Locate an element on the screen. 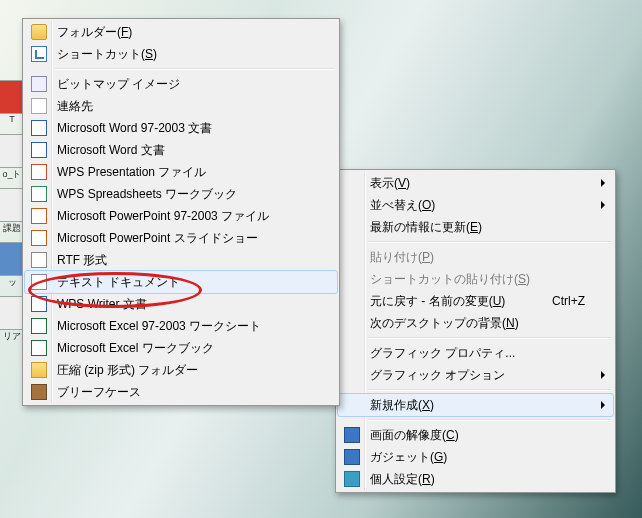 The image size is (642, 518). new-excel-97-2003: Microsoft Excel 97-2003 ワークシート is located at coordinates (181, 326).